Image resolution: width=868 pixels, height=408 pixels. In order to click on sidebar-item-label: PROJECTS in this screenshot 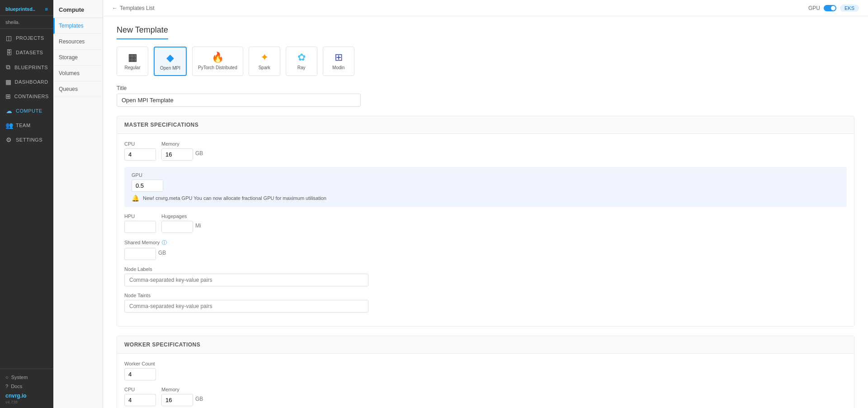, I will do `click(30, 38)`.